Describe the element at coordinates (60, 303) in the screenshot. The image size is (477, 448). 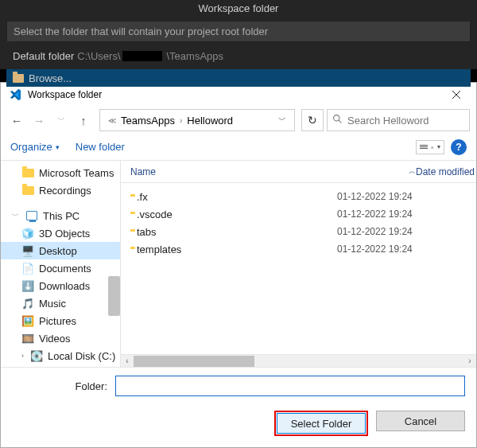
I see `sidebar-item-music: 🎵Music` at that location.